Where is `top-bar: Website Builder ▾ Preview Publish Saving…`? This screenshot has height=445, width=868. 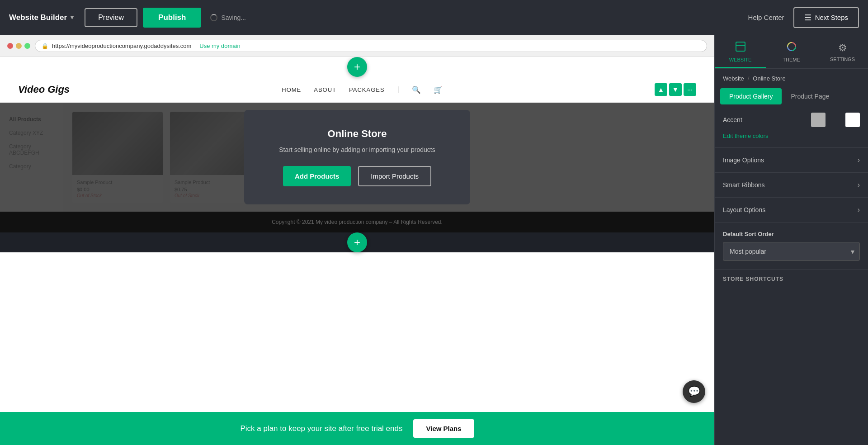 top-bar: Website Builder ▾ Preview Publish Saving… is located at coordinates (434, 18).